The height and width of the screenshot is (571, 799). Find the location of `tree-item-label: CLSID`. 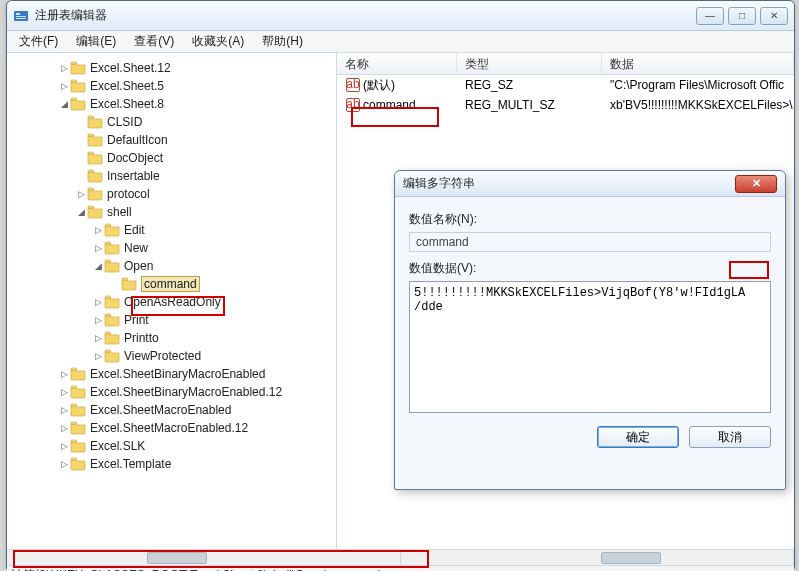

tree-item-label: CLSID is located at coordinates (124, 122).